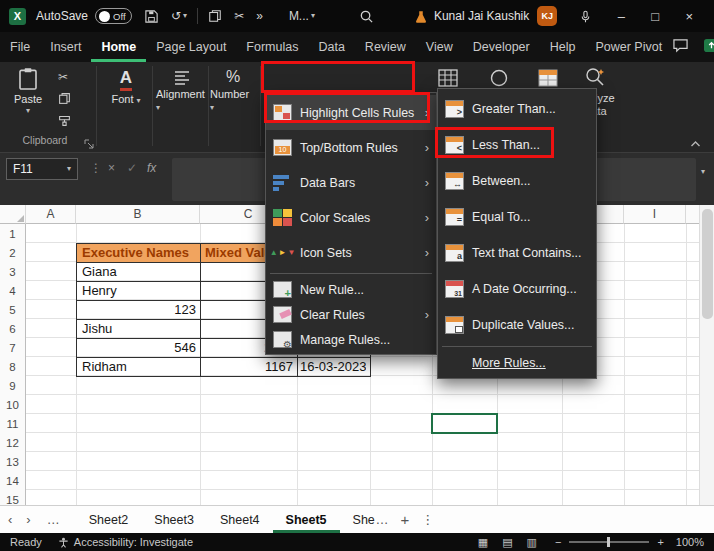  I want to click on row-header-13: 13, so click(12, 462).